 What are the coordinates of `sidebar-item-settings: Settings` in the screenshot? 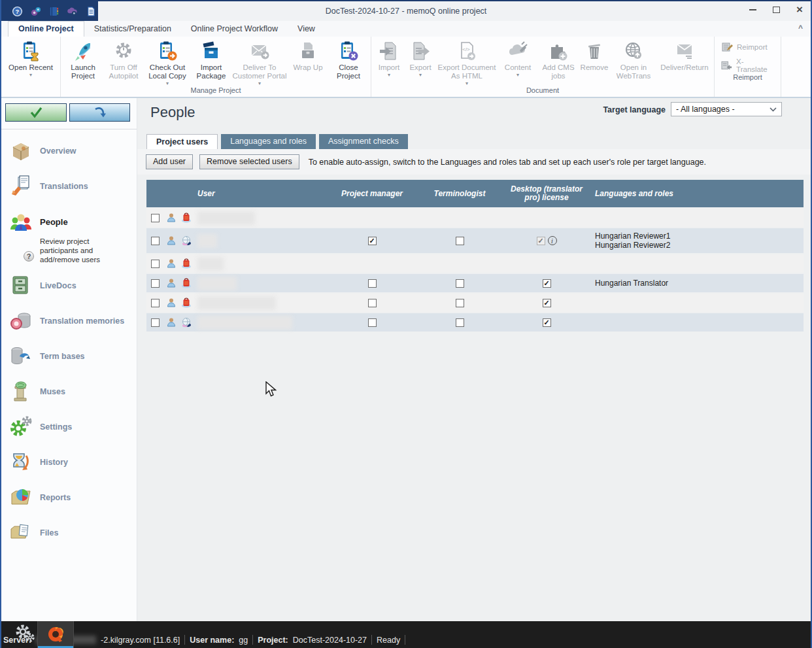 It's located at (69, 427).